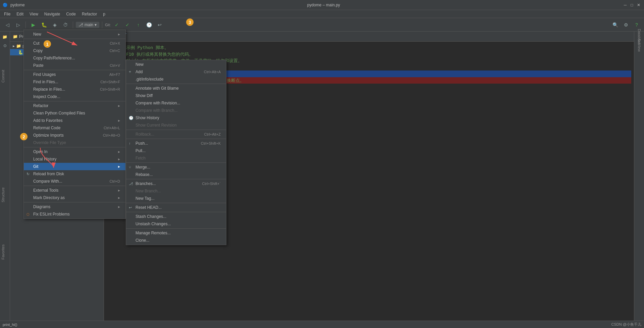  I want to click on right-scview-icon: SciView, so click(639, 45).